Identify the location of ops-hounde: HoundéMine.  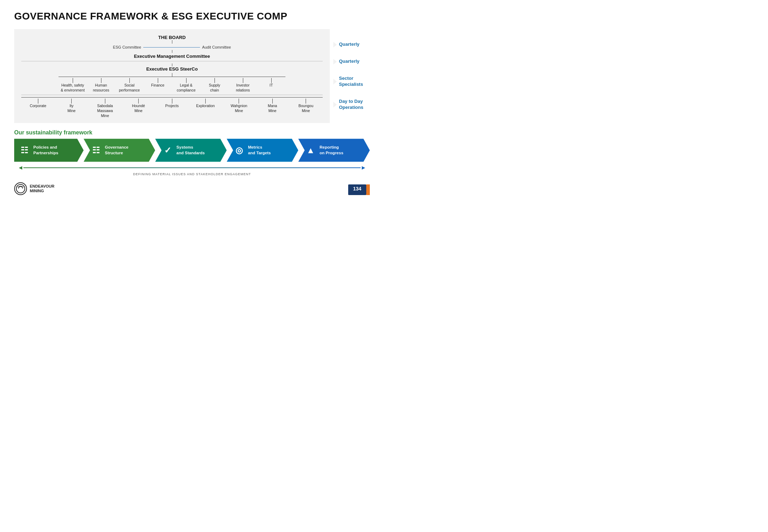
(138, 109).